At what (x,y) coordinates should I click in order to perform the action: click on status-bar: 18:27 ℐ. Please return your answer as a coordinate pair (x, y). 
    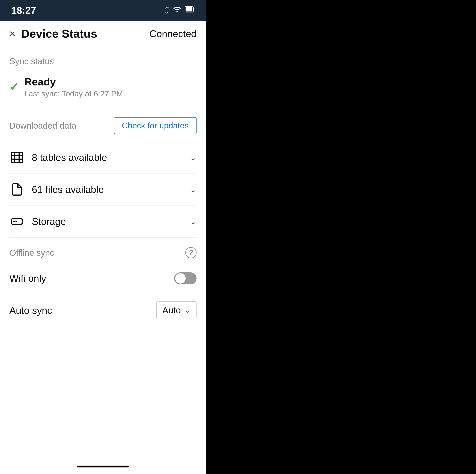
    Looking at the image, I should click on (103, 10).